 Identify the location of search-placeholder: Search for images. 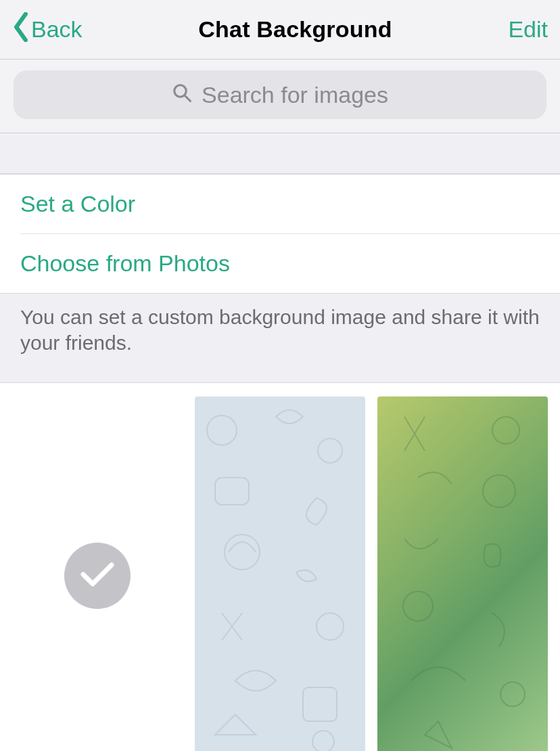
(295, 95).